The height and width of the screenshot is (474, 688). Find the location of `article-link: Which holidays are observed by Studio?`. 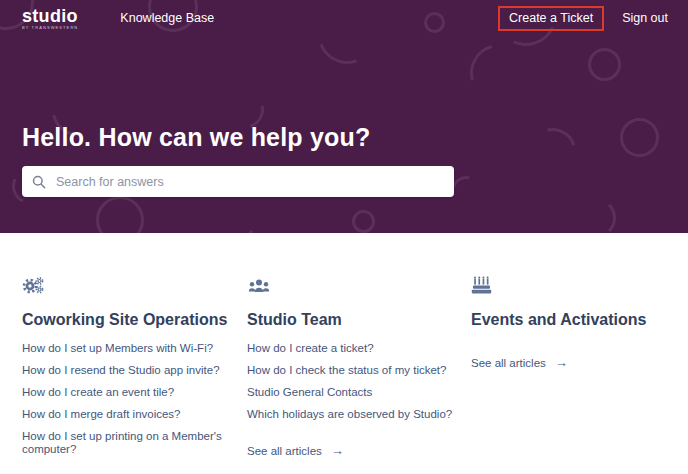

article-link: Which holidays are observed by Studio? is located at coordinates (350, 414).